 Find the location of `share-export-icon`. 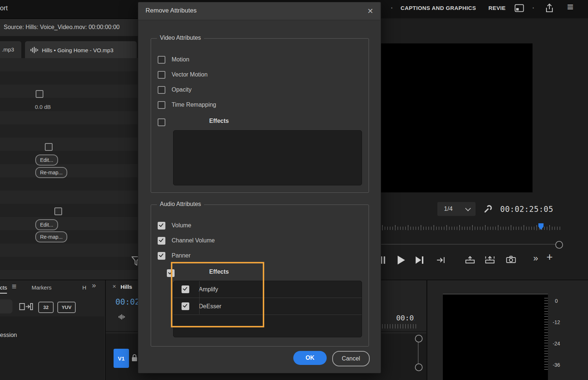

share-export-icon is located at coordinates (549, 8).